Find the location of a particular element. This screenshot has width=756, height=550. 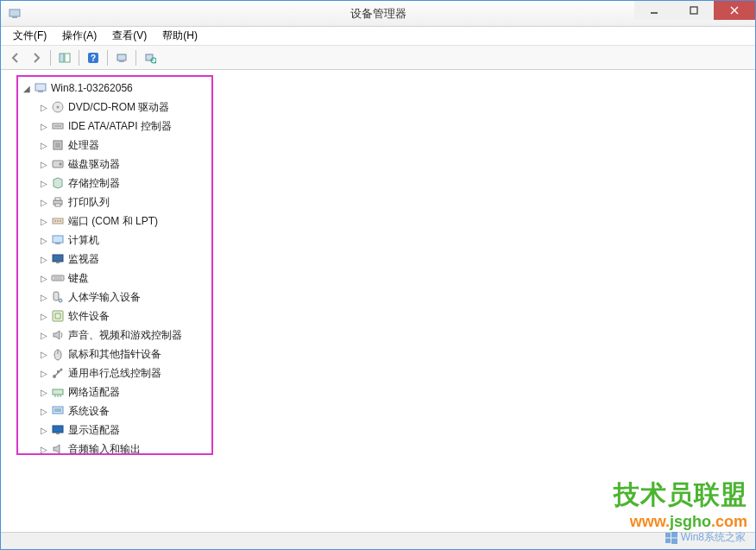

tree-item: ▷ 软件设备 is located at coordinates (387, 316).